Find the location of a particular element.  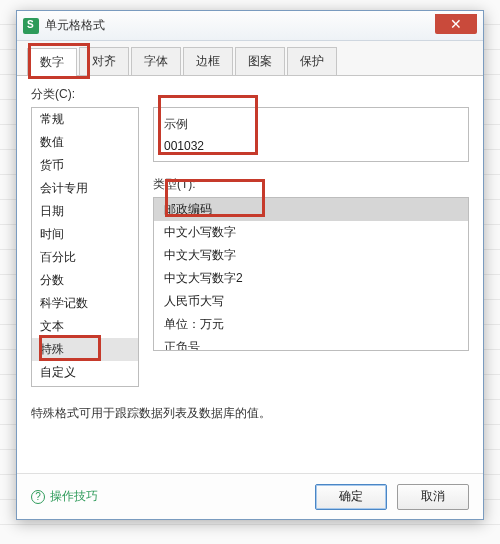

type-label: 类型(T): is located at coordinates (311, 184).